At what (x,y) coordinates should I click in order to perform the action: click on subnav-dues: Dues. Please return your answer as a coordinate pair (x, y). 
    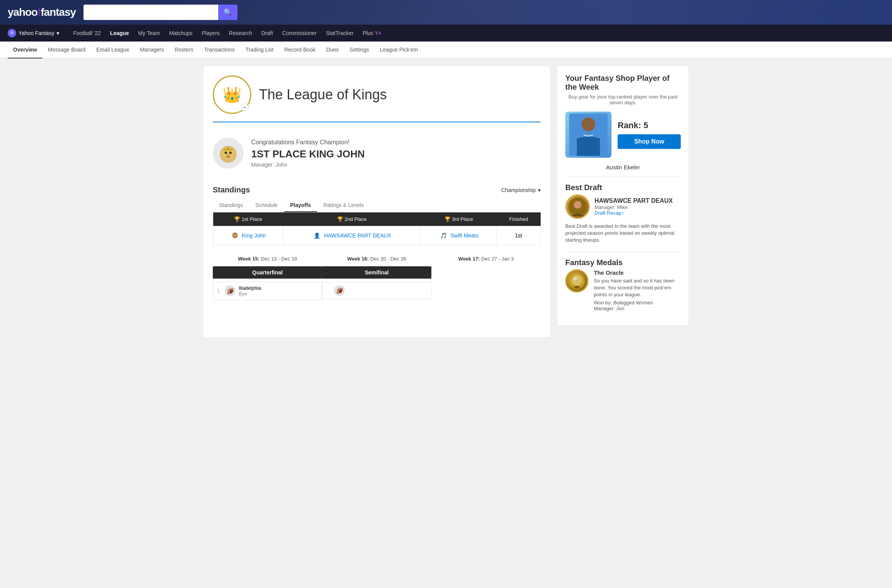
    Looking at the image, I should click on (332, 50).